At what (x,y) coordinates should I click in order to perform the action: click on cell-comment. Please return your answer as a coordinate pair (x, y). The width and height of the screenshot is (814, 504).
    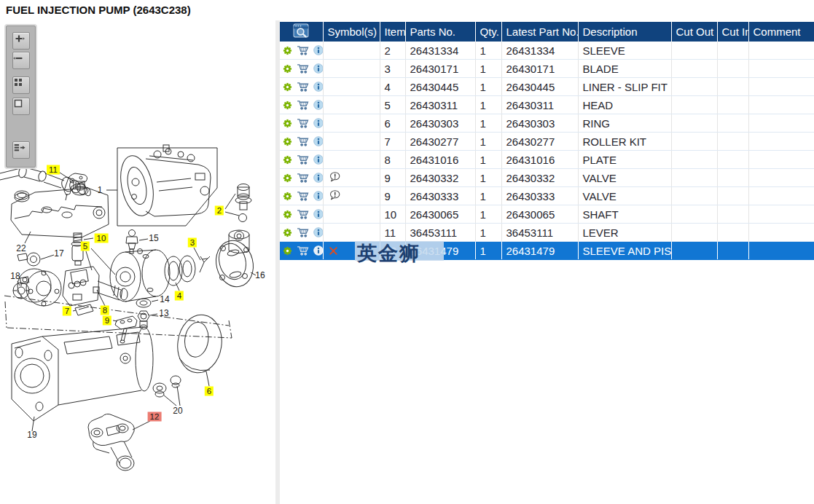
    Looking at the image, I should click on (781, 178).